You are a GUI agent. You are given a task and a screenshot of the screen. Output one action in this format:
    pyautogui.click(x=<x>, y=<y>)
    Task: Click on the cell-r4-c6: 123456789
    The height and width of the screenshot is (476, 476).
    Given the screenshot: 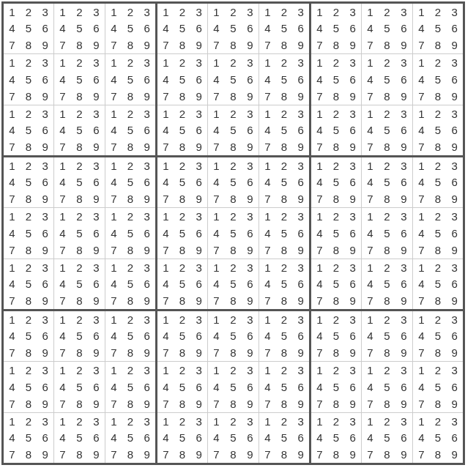 What is the action you would take?
    pyautogui.click(x=336, y=234)
    